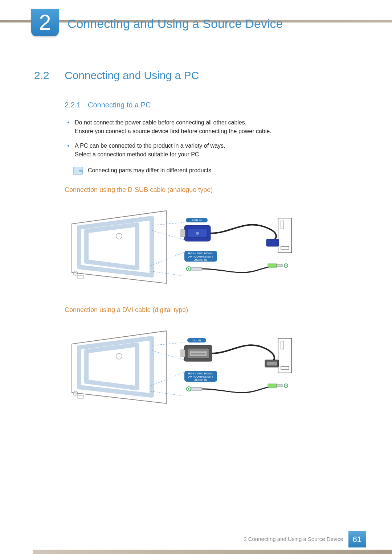 Image resolution: width=392 pixels, height=554 pixels. Describe the element at coordinates (197, 221) in the screenshot. I see `port-label-rgb-in: RGB IN` at that location.